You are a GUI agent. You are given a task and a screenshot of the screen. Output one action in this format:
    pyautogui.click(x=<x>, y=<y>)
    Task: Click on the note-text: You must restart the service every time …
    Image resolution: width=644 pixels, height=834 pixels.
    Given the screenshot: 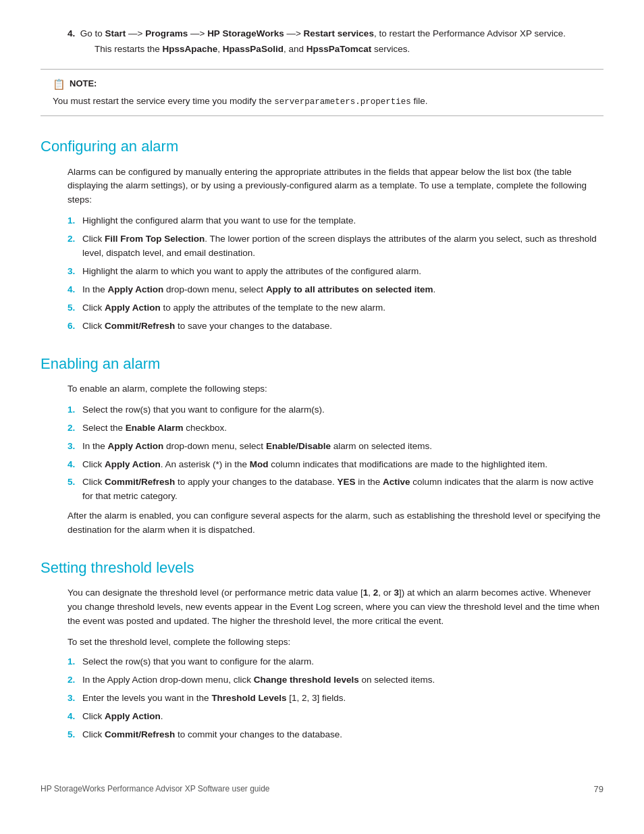 What is the action you would take?
    pyautogui.click(x=322, y=101)
    